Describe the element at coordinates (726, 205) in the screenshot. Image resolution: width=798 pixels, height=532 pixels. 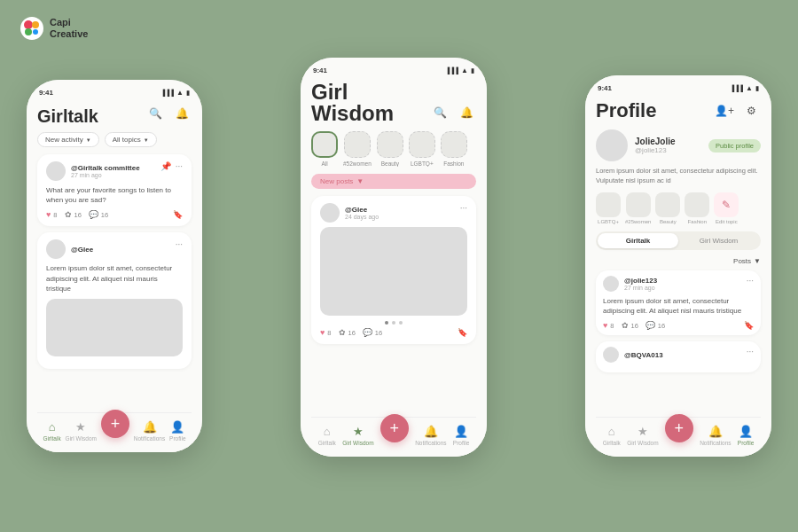
I see `edit-icon: ✎` at that location.